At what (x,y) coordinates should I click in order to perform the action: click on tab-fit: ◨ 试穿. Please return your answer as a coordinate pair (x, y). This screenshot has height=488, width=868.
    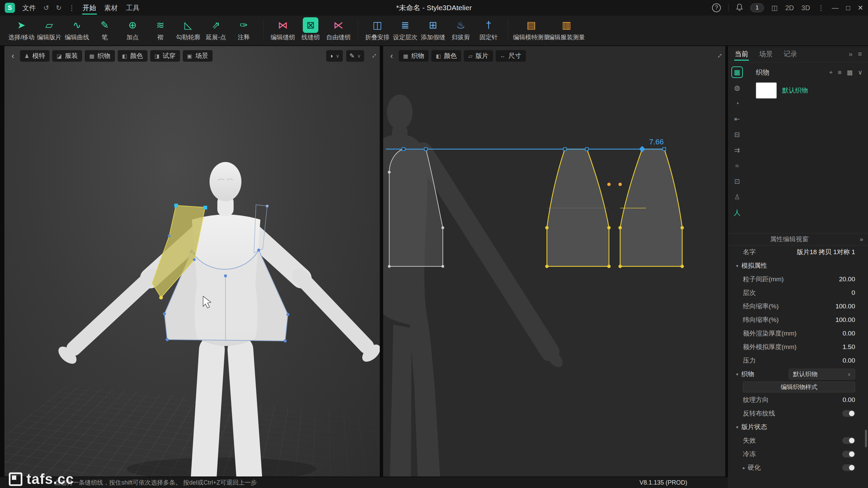
    Looking at the image, I should click on (165, 56).